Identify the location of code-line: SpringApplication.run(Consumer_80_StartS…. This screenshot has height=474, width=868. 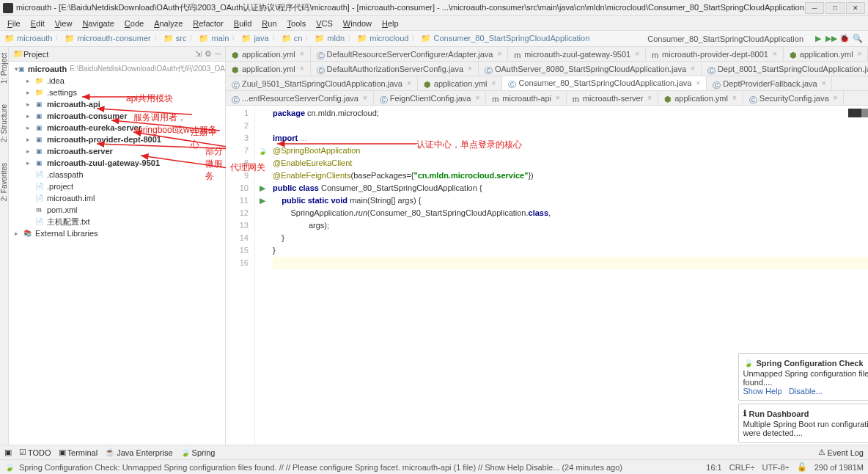
(570, 213).